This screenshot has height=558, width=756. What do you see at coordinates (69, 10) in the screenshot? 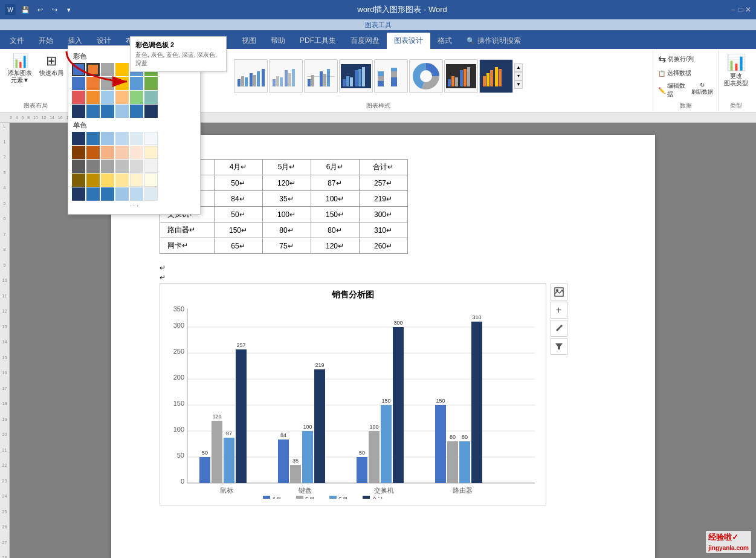
I see `customize-btn: ▾` at bounding box center [69, 10].